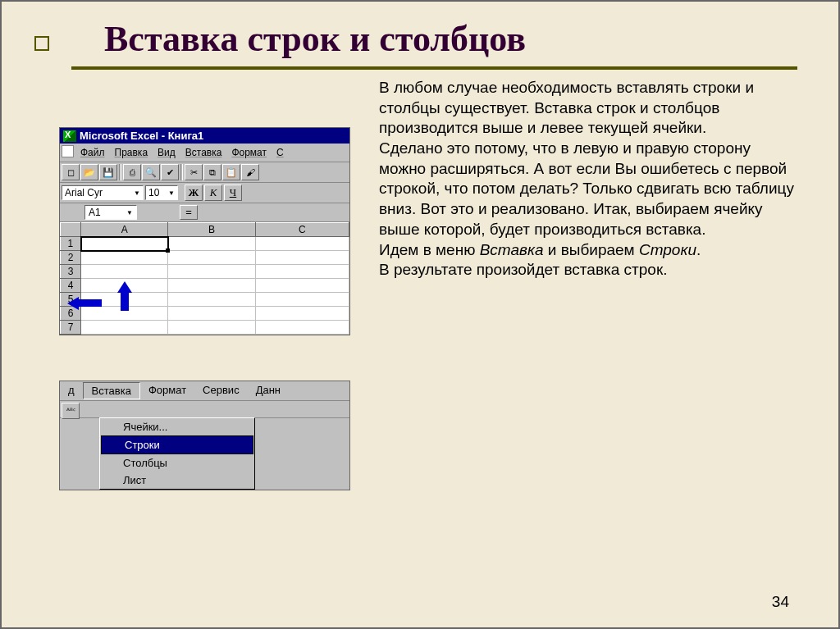  I want to click on cut-button: ✂, so click(194, 172).